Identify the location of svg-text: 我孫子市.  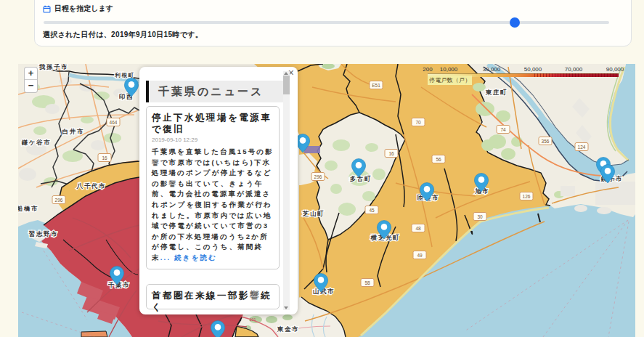
(54, 67).